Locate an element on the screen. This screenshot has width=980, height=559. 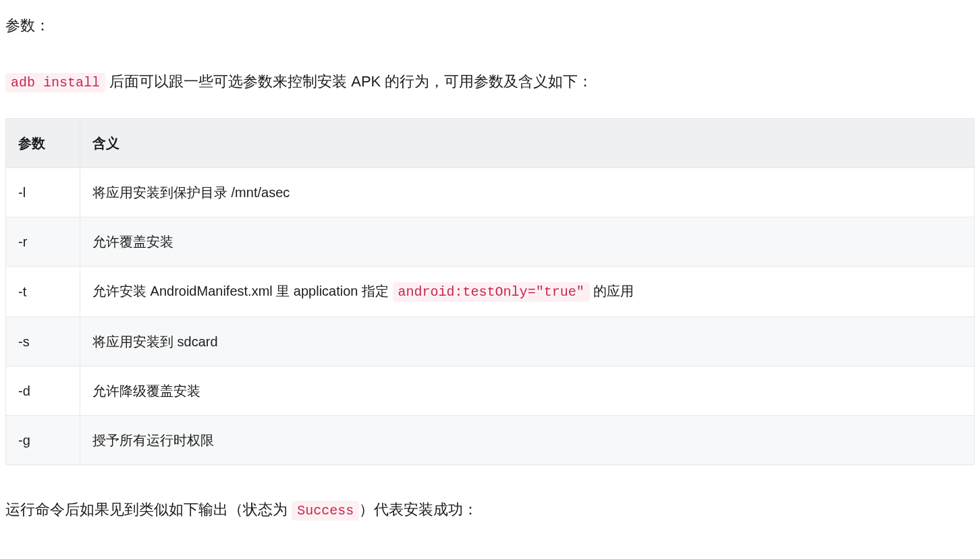
intro-paragraph: adb install 后面可以跟一些可选参数来控制安装 APK 的行为，可用参… is located at coordinates (490, 82).